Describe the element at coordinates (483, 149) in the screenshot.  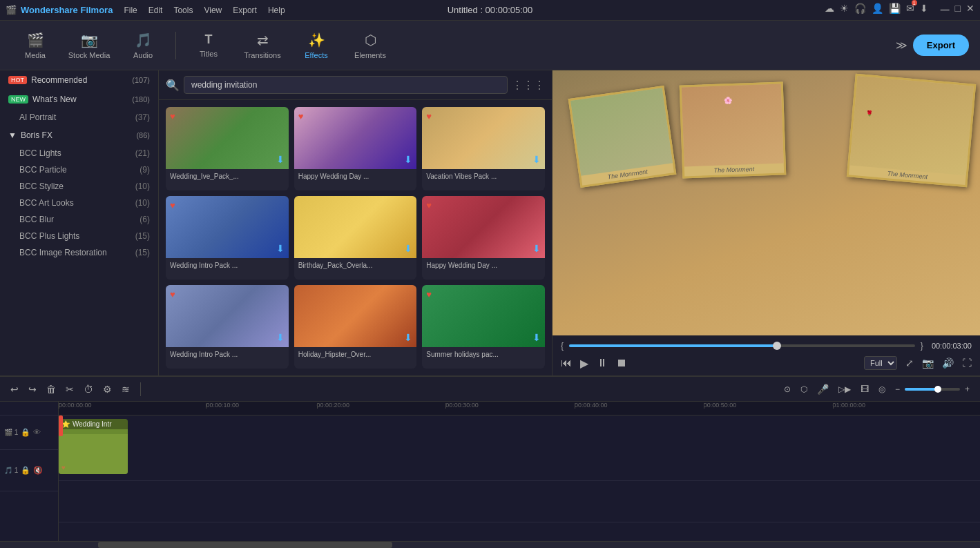
I see `effect-card-3: ♥ ⬇ Vacation Vibes Pack ...` at that location.